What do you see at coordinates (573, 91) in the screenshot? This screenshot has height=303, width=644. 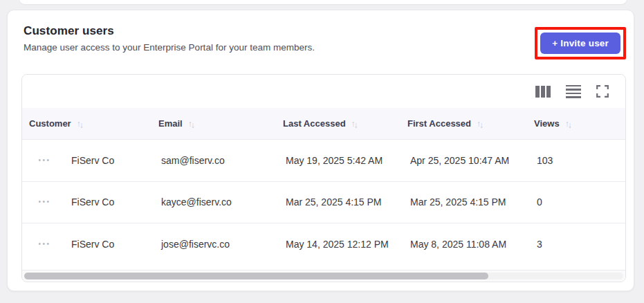 I see `row-density-icon` at bounding box center [573, 91].